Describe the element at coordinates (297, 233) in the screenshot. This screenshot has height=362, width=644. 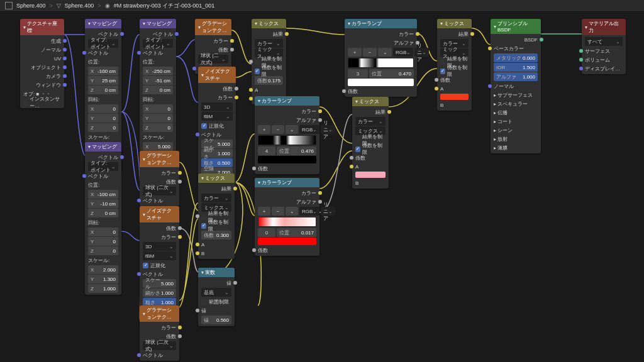
I see `ramp-pos: 位置0.017` at that location.